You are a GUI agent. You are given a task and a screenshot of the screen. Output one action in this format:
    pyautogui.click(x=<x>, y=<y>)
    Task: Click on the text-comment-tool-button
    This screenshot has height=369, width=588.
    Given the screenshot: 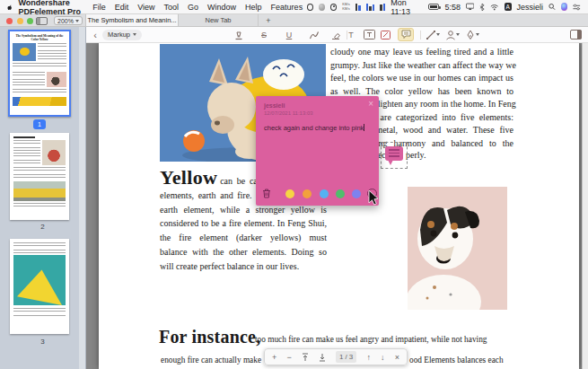 What is the action you would take?
    pyautogui.click(x=386, y=34)
    